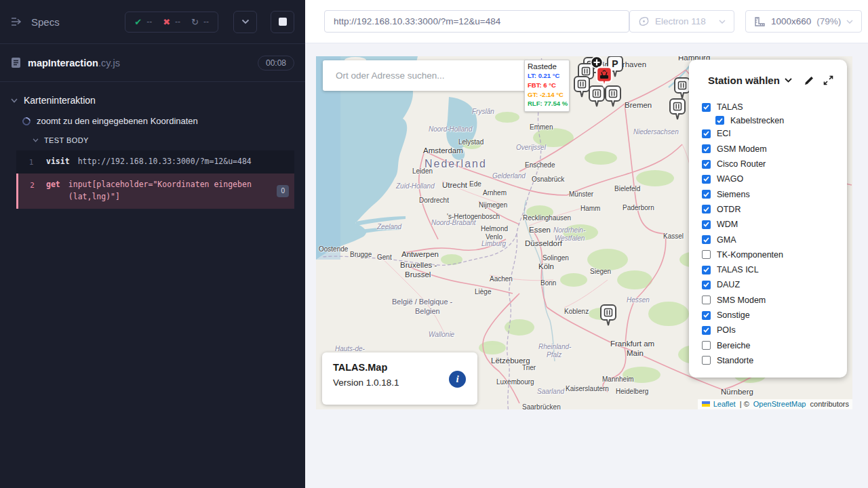 The width and height of the screenshot is (868, 488). What do you see at coordinates (724, 134) in the screenshot?
I see `filter-label: ECI` at bounding box center [724, 134].